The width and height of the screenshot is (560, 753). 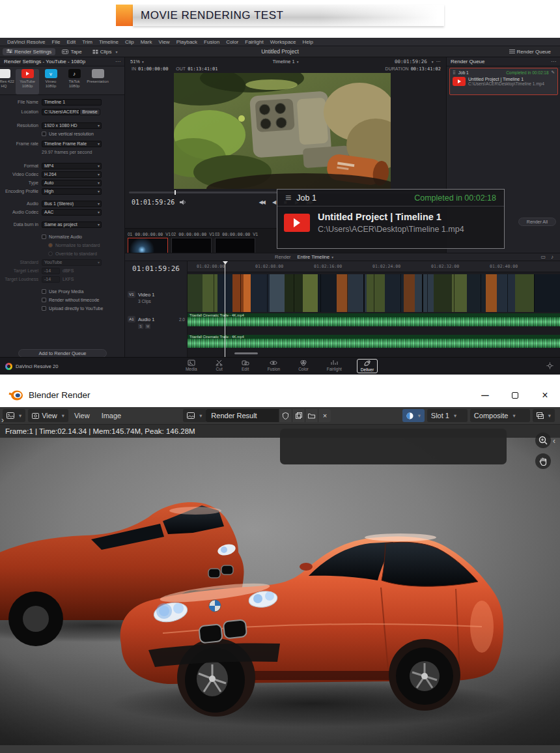 What do you see at coordinates (72, 183) in the screenshot?
I see `type-select: Auto` at bounding box center [72, 183].